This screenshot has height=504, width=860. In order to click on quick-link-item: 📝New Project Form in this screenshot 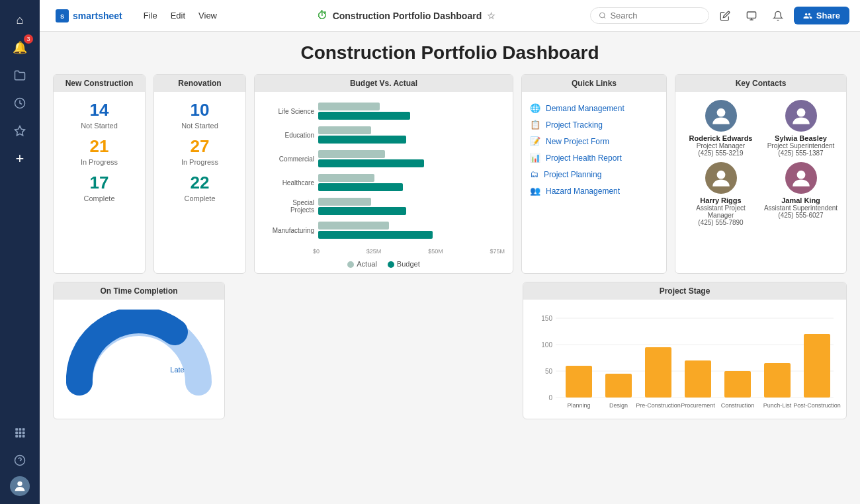, I will do `click(594, 142)`.